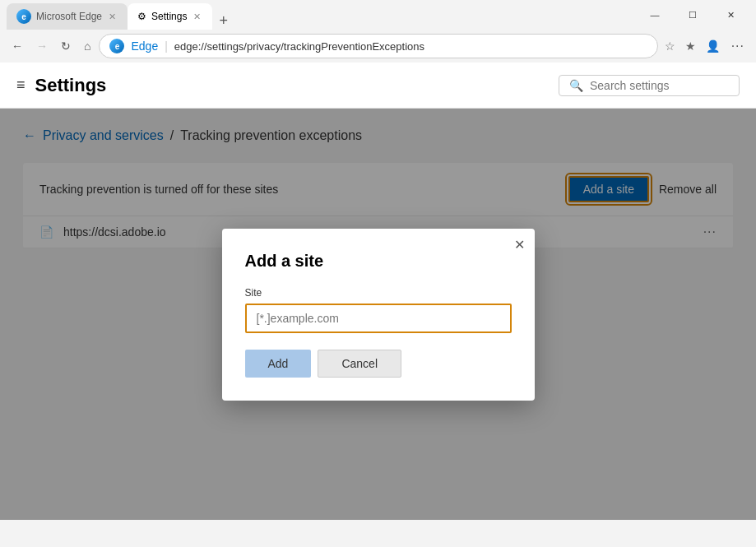  I want to click on title-bar: e Microsoft Edge ✕ ⚙ Settings ✕ + — ☐ ✕, so click(378, 15).